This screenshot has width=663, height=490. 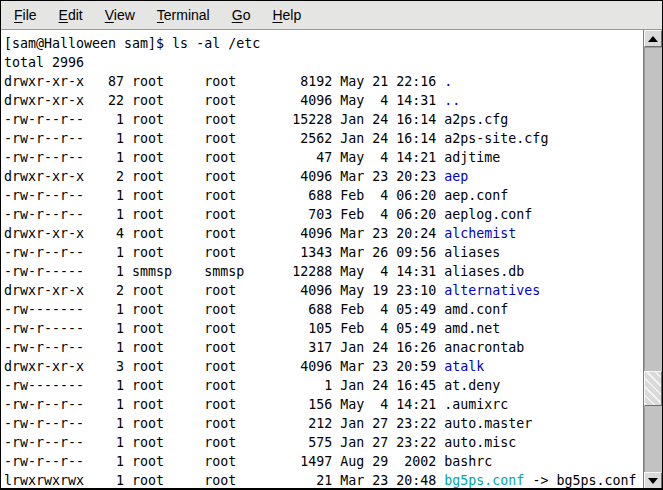 What do you see at coordinates (472, 158) in the screenshot?
I see `file-name: adjtime` at bounding box center [472, 158].